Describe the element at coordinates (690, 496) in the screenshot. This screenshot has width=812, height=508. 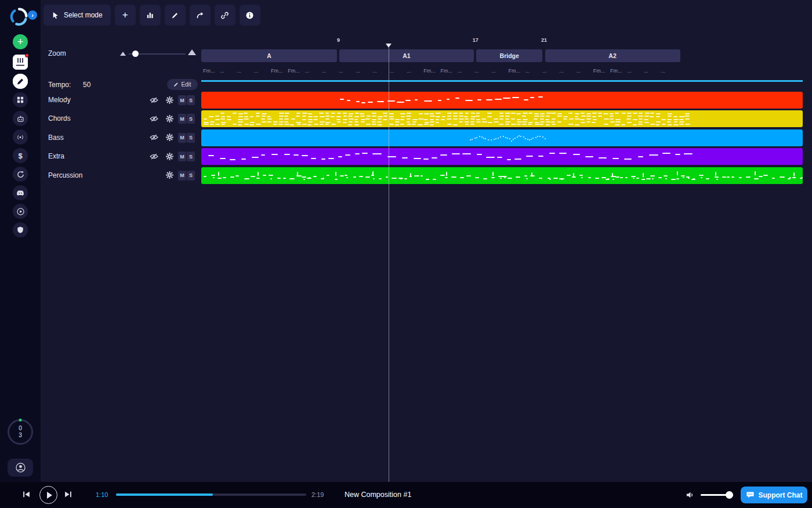
I see `volume-icon` at that location.